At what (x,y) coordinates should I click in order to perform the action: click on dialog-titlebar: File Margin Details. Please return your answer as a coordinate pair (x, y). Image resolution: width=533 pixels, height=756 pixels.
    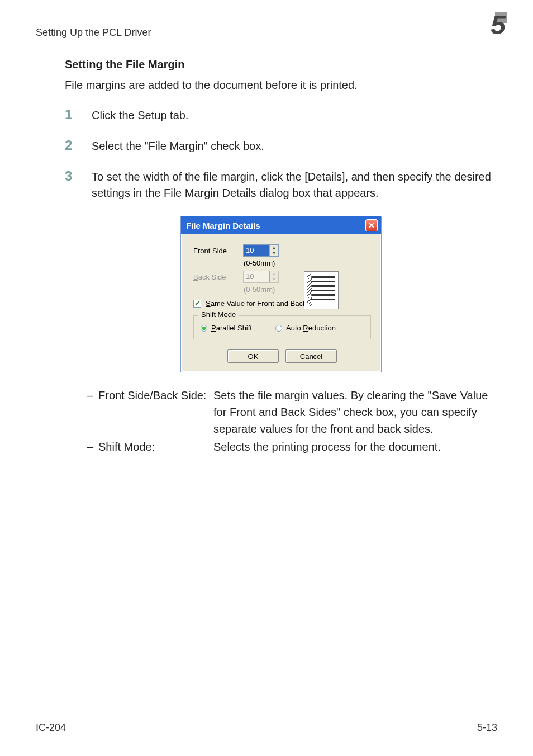
    Looking at the image, I should click on (281, 225).